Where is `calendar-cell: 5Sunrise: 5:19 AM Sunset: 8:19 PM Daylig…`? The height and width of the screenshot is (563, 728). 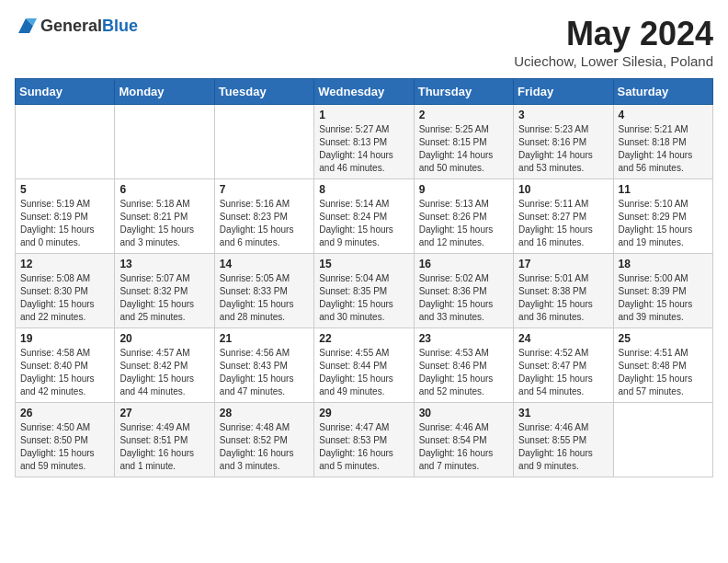
calendar-cell: 5Sunrise: 5:19 AM Sunset: 8:19 PM Daylig… is located at coordinates (65, 217).